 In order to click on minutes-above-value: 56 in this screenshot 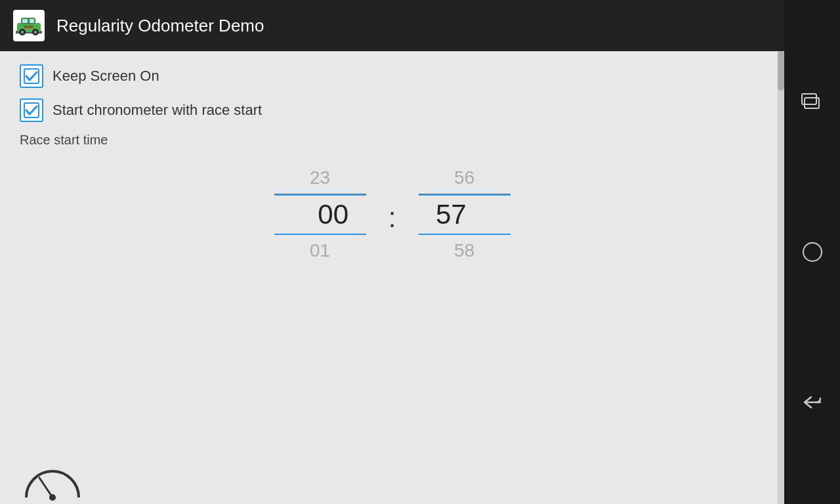, I will do `click(465, 178)`.